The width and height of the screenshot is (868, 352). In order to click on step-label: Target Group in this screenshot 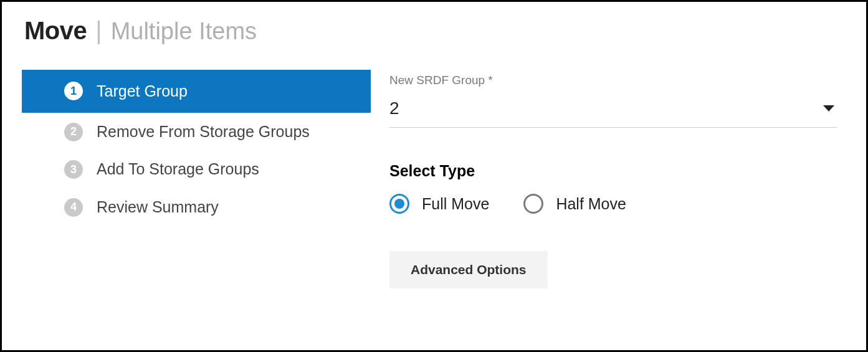, I will do `click(142, 91)`.